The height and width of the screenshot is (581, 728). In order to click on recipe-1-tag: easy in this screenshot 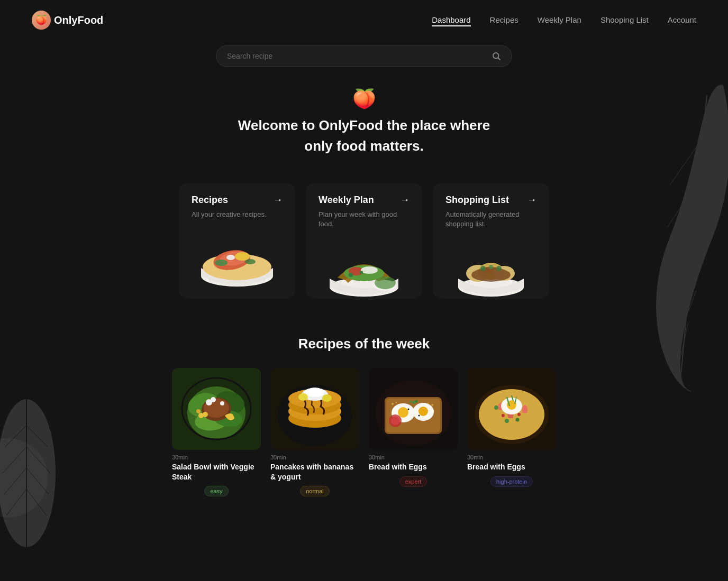, I will do `click(216, 491)`.